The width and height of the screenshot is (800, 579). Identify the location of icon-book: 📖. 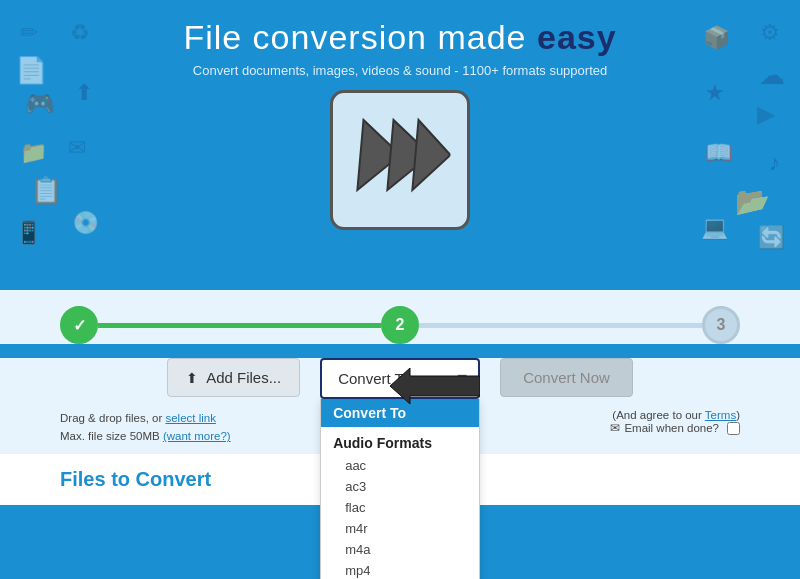
(718, 153).